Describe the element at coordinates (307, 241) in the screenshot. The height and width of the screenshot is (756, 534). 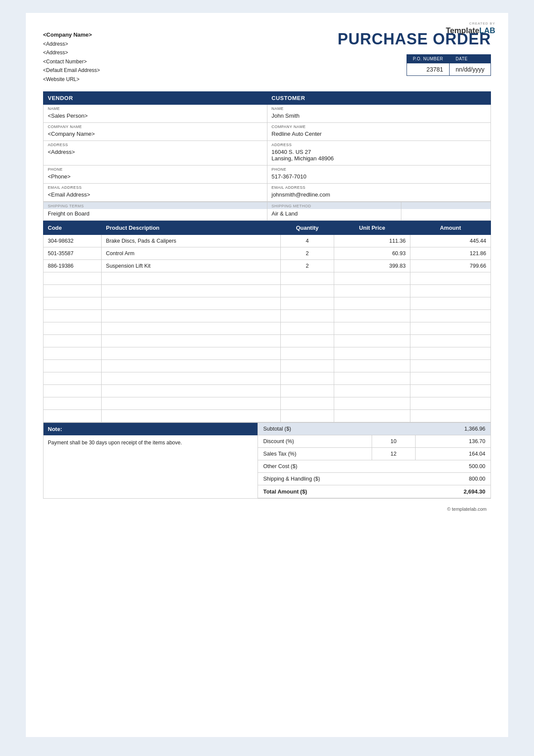
I see `row-qty: 4` at that location.